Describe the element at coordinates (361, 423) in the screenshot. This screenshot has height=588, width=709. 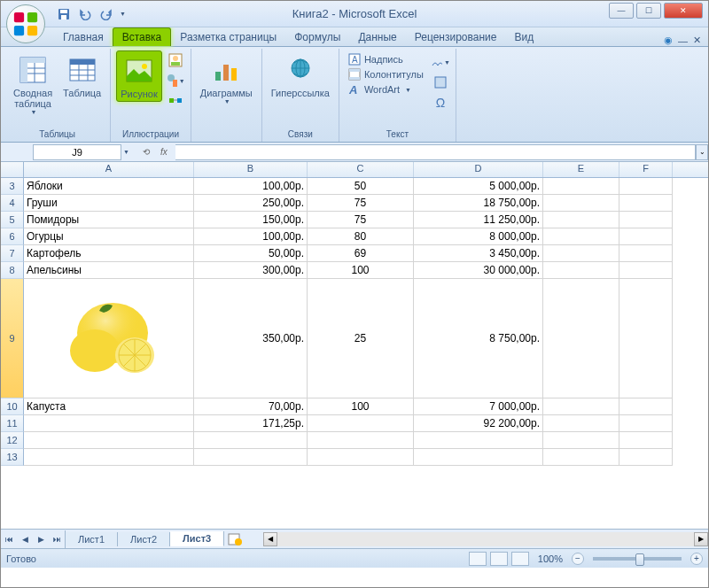
I see `cell-C11` at that location.